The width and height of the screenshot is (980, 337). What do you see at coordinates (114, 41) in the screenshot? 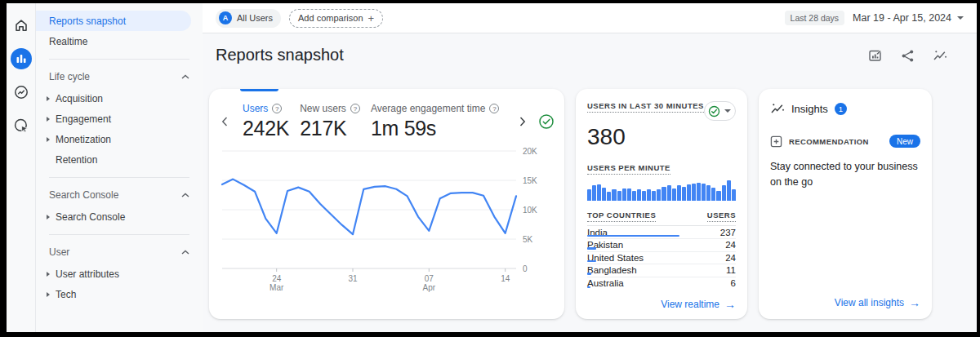
I see `sidebar-item-realtime: Realtime` at bounding box center [114, 41].